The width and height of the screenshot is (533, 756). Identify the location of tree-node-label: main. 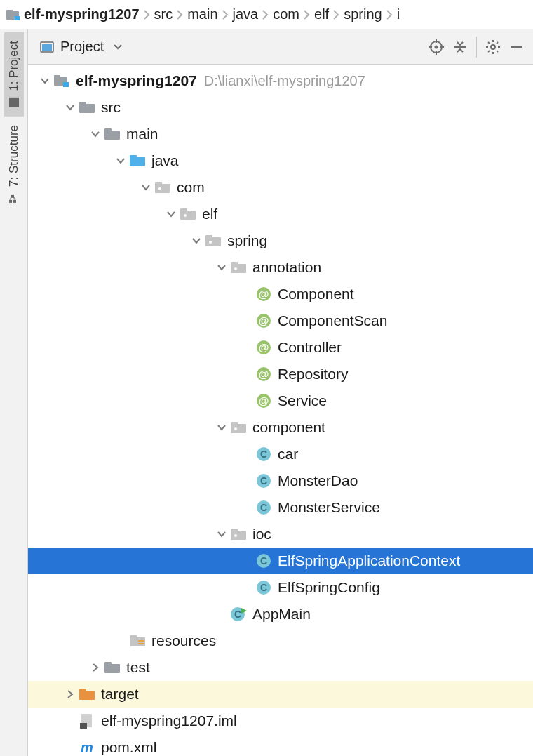
(142, 134).